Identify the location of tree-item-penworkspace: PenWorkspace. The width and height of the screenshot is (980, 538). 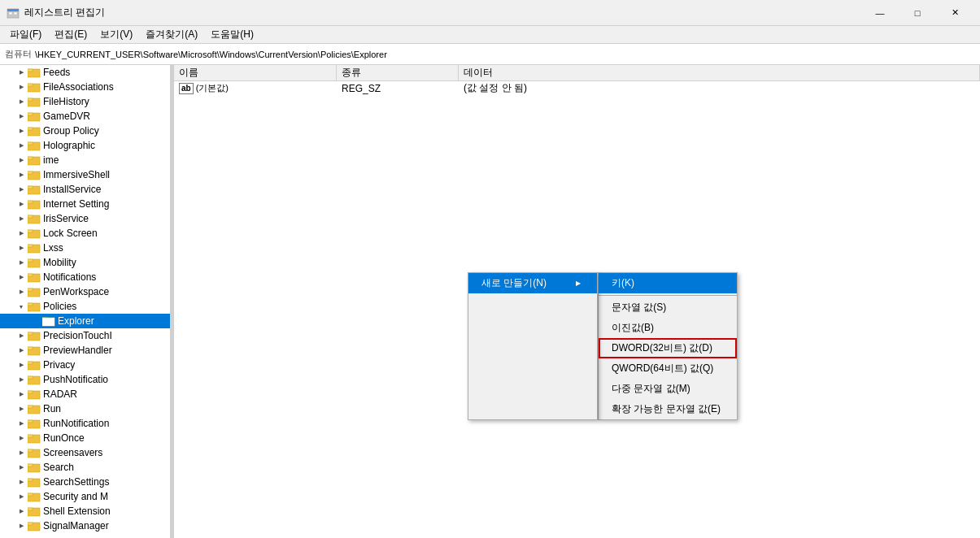
(85, 292).